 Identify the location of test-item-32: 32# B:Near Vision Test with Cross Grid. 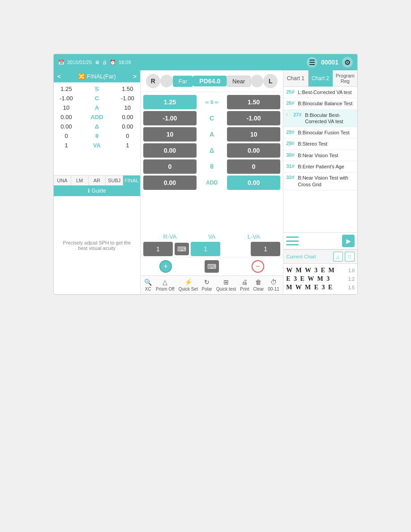
(321, 181).